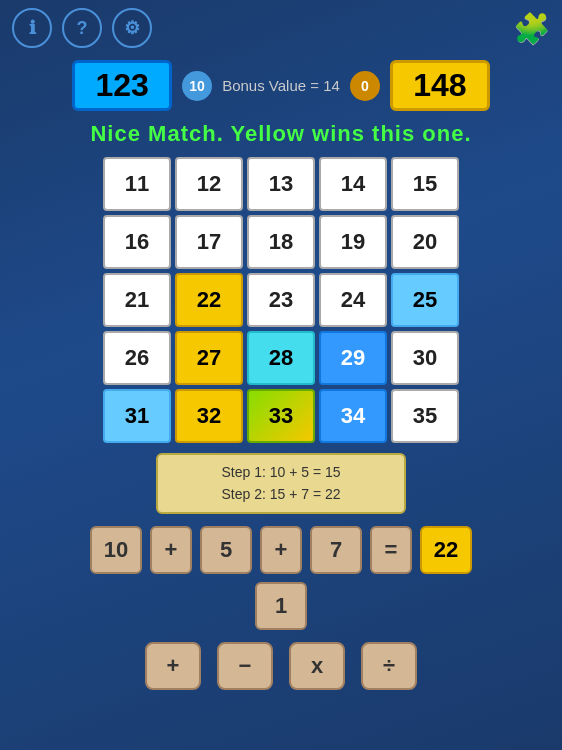 The image size is (562, 750). What do you see at coordinates (209, 184) in the screenshot?
I see `grid-cell-12: 12` at bounding box center [209, 184].